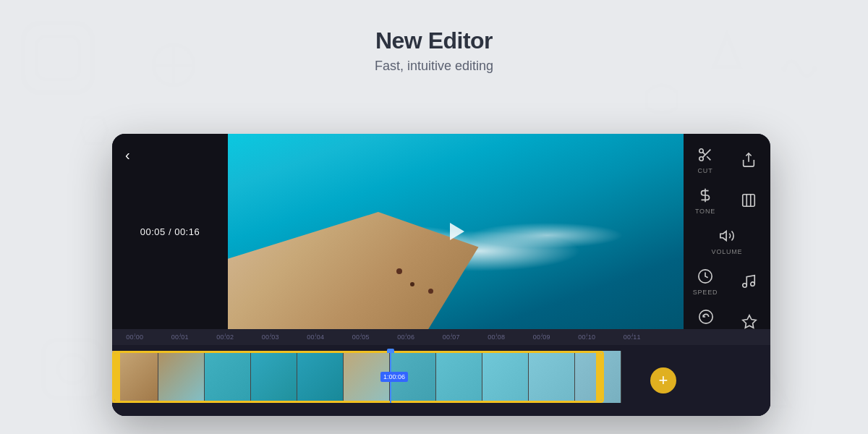 The image size is (868, 434). I want to click on clip-thumbnails-row: 1:00:06, so click(394, 377).